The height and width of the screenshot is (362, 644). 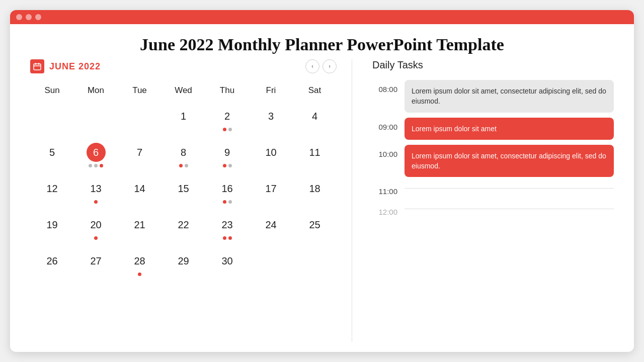 What do you see at coordinates (271, 193) in the screenshot?
I see `day-cell-17: 17` at bounding box center [271, 193].